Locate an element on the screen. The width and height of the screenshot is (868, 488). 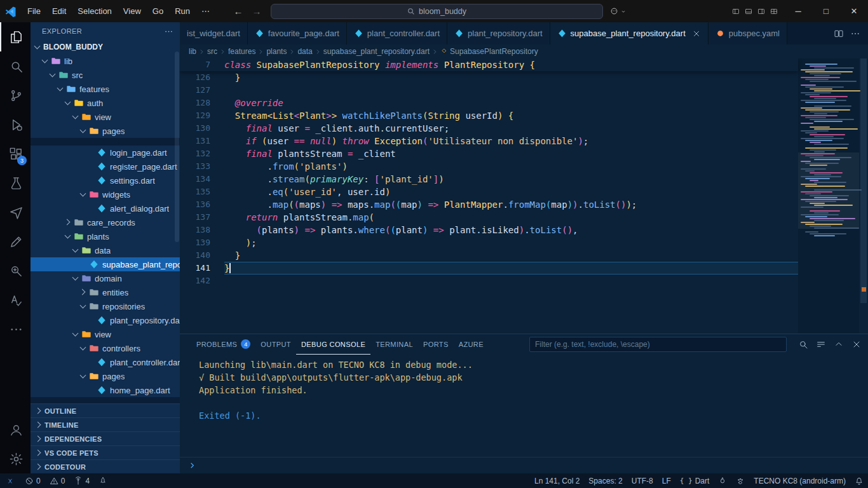
tree-item-repositories: repositories is located at coordinates (105, 306).